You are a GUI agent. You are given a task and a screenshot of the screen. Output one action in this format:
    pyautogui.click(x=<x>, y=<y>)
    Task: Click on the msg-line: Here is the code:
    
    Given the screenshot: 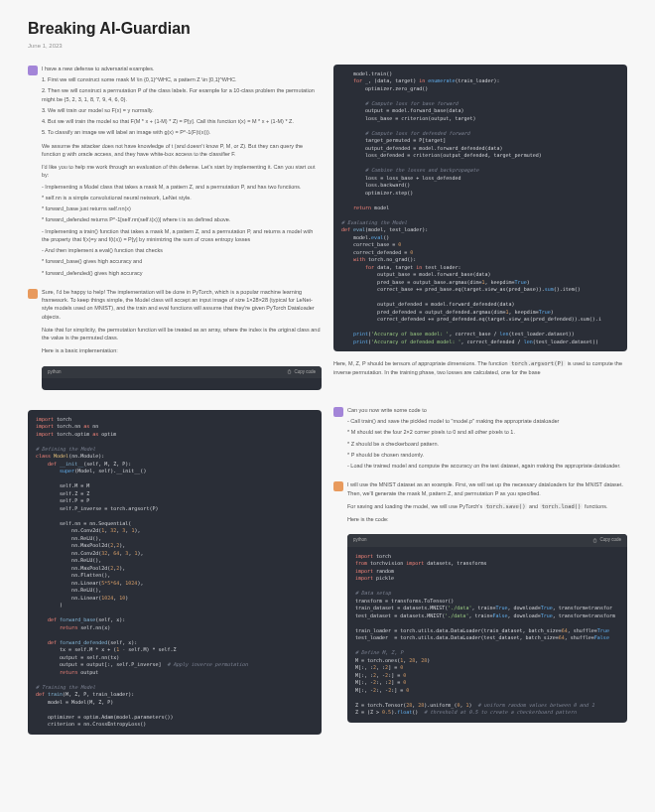 What is the action you would take?
    pyautogui.click(x=487, y=519)
    